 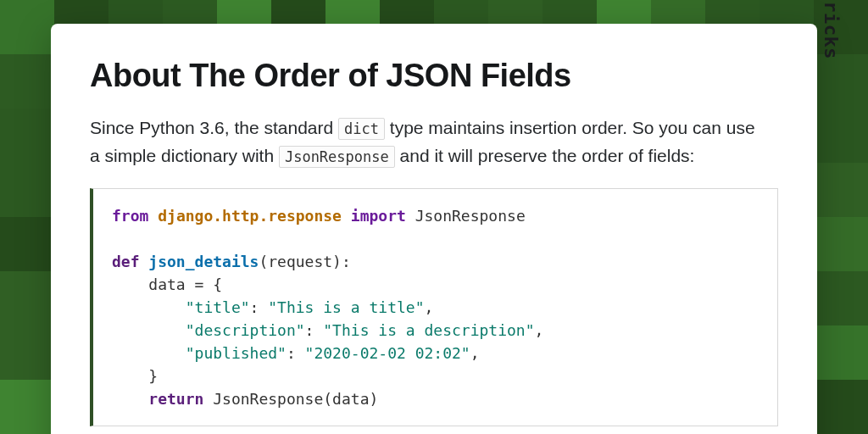 I want to click on return-expression: JsonResponse(data), so click(x=295, y=398).